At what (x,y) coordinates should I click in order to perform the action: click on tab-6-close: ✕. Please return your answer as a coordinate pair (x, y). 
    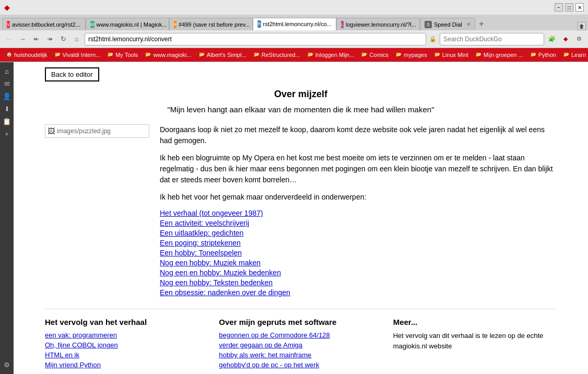
    Looking at the image, I should click on (468, 24).